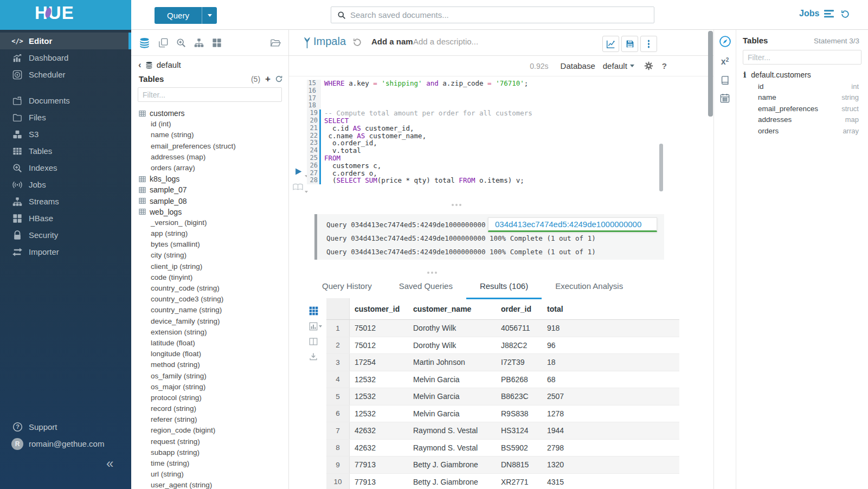  What do you see at coordinates (110, 464) in the screenshot?
I see `sidebar-collapse-button: «` at bounding box center [110, 464].